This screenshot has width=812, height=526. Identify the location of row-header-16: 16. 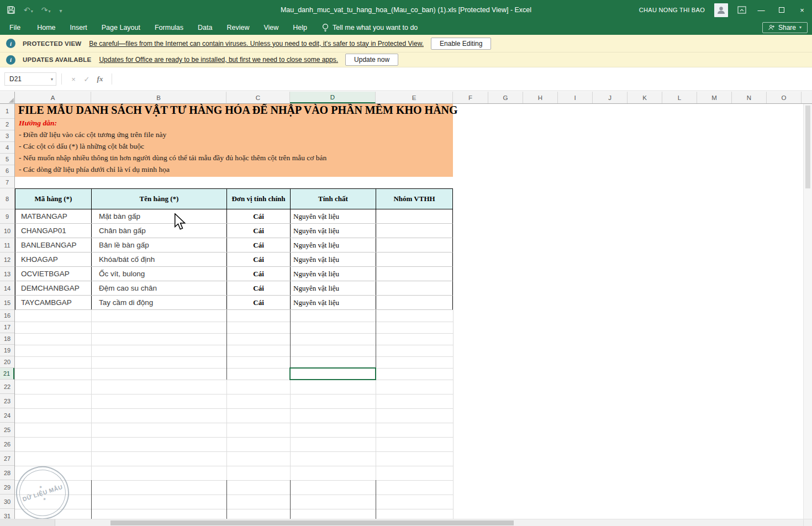
(7, 316).